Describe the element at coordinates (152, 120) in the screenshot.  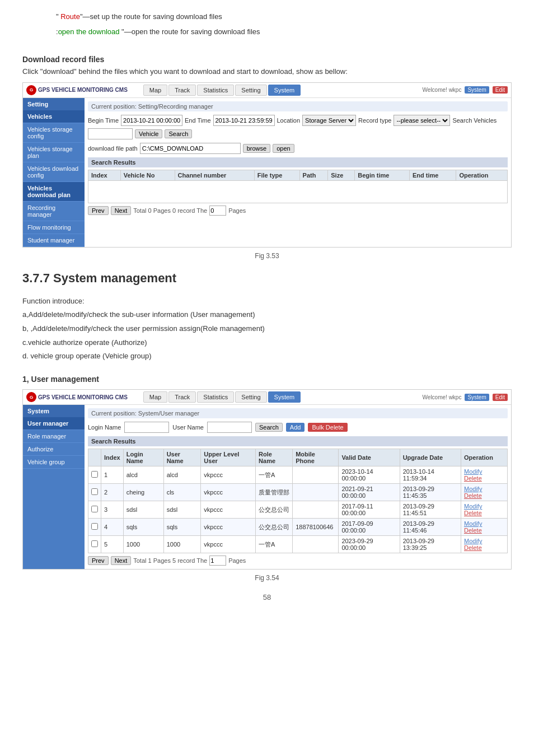
I see `begin-time-input` at that location.